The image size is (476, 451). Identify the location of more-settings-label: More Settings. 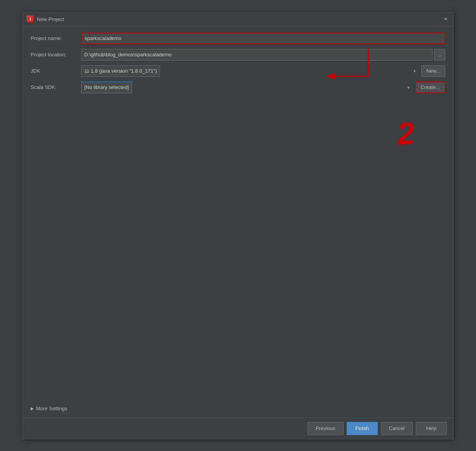
(52, 409).